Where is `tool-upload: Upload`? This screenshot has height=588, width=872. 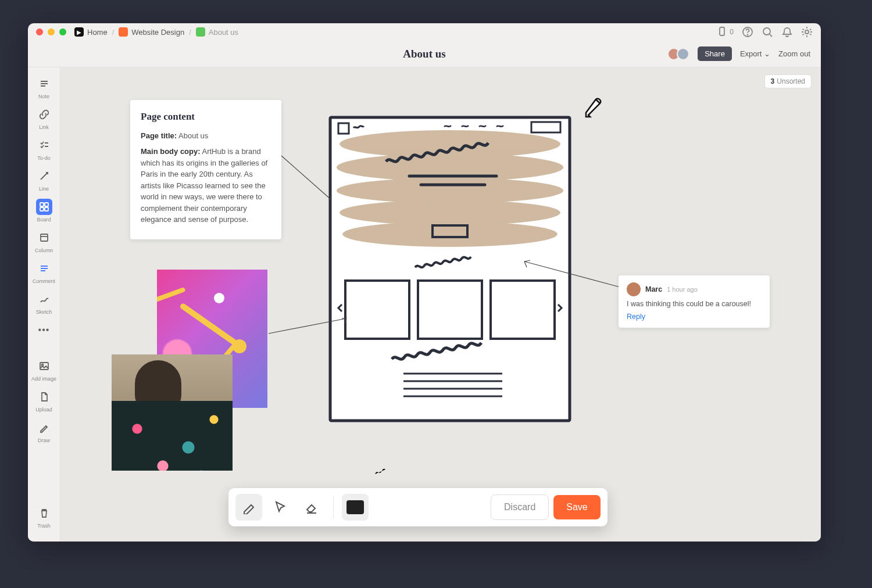 tool-upload: Upload is located at coordinates (44, 401).